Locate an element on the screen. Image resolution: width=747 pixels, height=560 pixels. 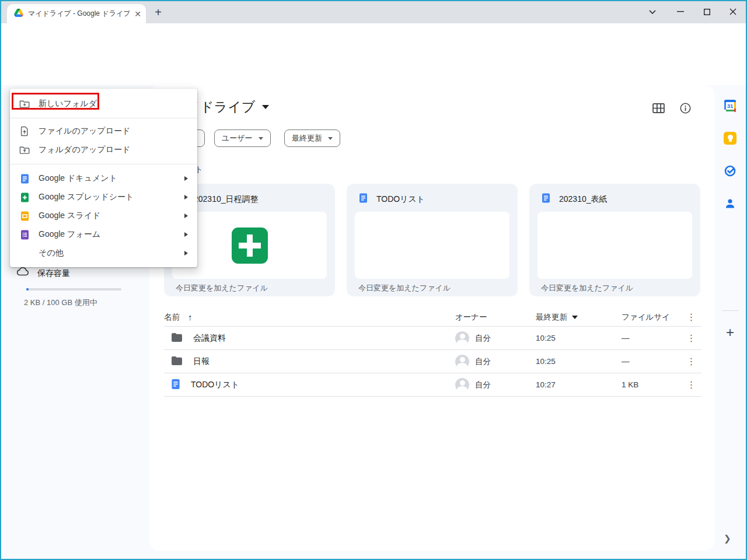
storage-progress-fill is located at coordinates (27, 289).